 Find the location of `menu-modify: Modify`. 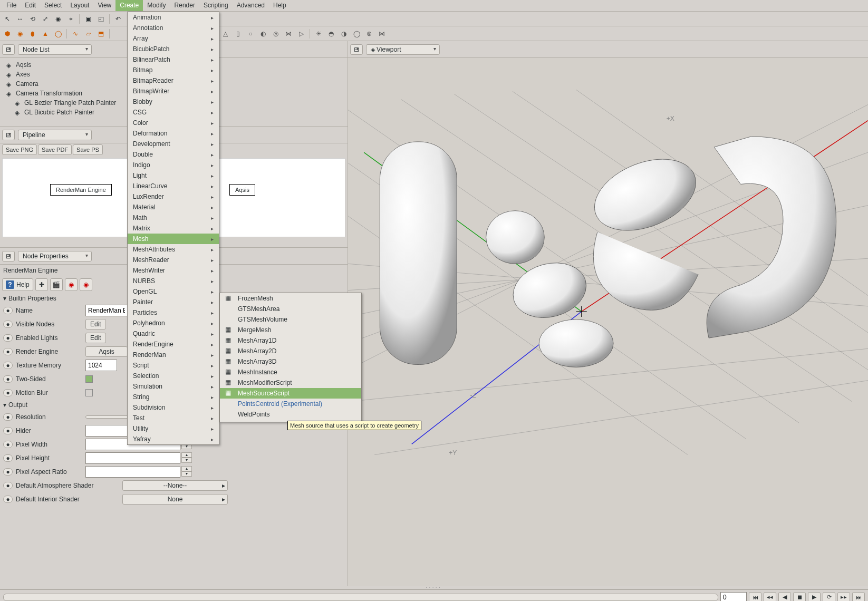

menu-modify: Modify is located at coordinates (156, 5).